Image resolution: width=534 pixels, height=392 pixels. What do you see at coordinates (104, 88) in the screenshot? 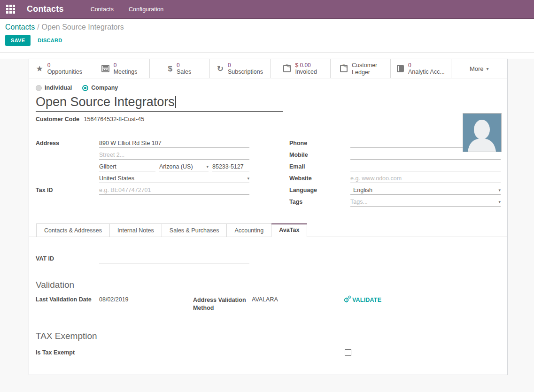
I see `company-radio-label: Company` at bounding box center [104, 88].